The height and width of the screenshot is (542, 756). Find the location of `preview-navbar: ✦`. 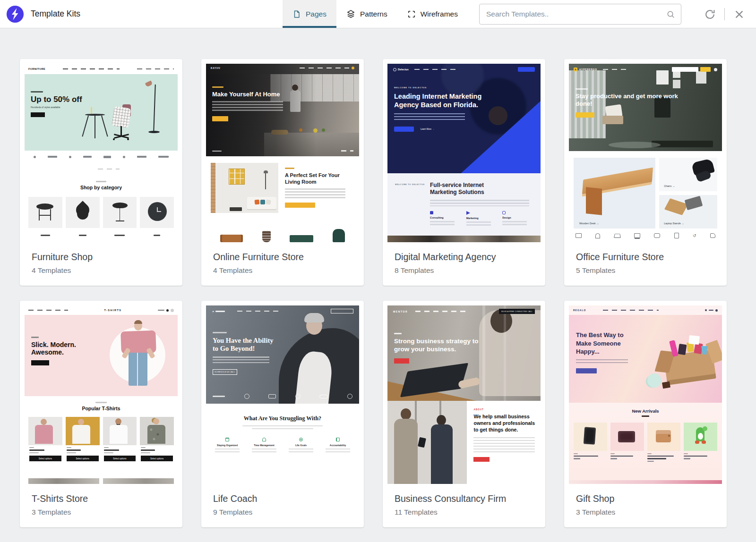

preview-navbar: ✦ is located at coordinates (283, 311).